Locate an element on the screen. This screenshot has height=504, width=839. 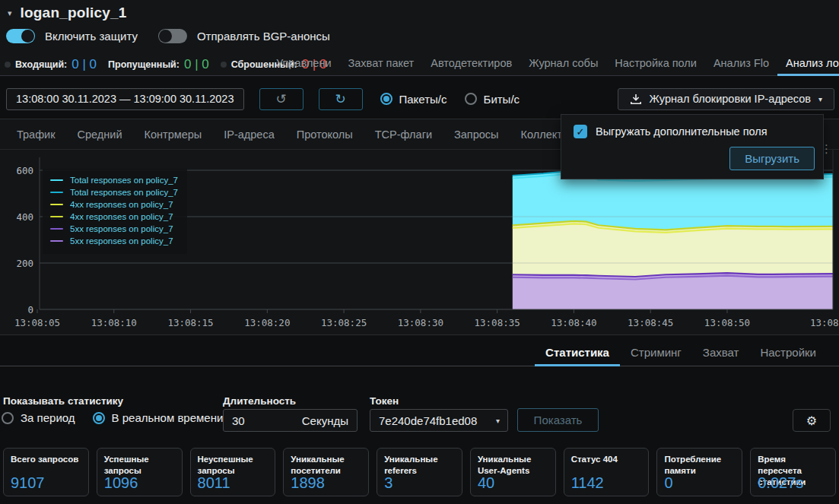
show-statistics-label: Показывать статистику is located at coordinates (63, 401).